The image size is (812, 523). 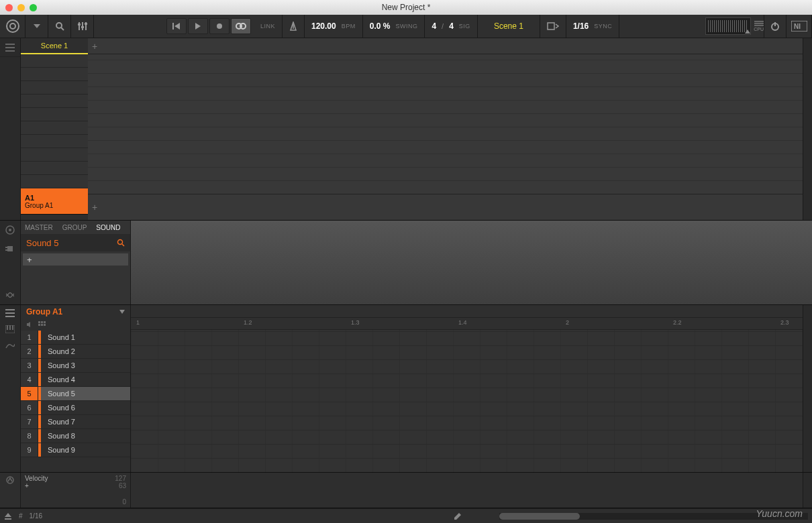 What do you see at coordinates (509, 26) in the screenshot?
I see `scene-display: Scene 1` at bounding box center [509, 26].